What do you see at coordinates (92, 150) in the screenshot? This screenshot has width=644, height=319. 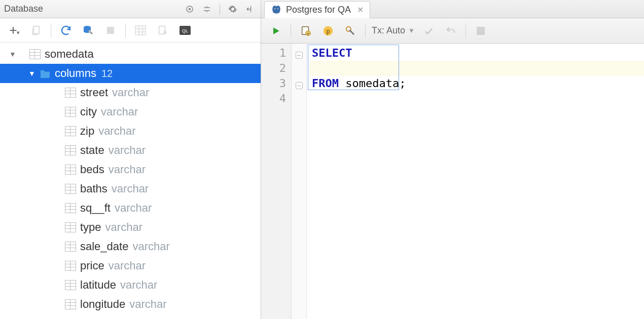 I see `column-name: state` at bounding box center [92, 150].